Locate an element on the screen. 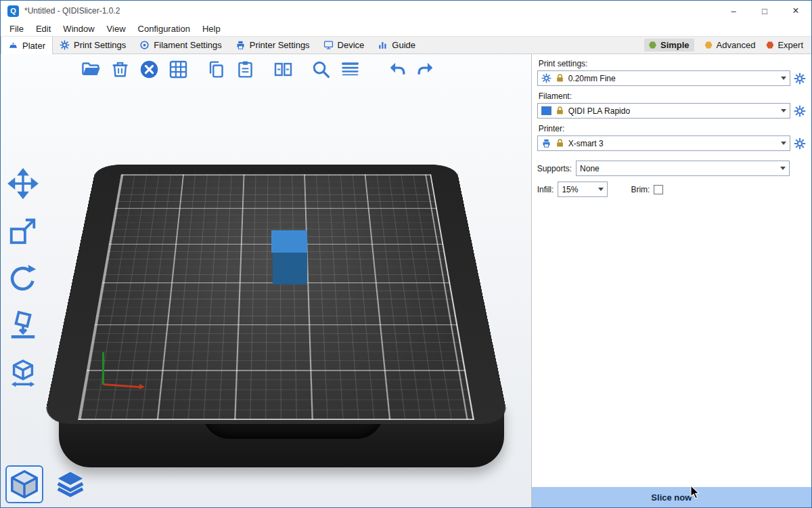 The height and width of the screenshot is (508, 812). split-button is located at coordinates (283, 69).